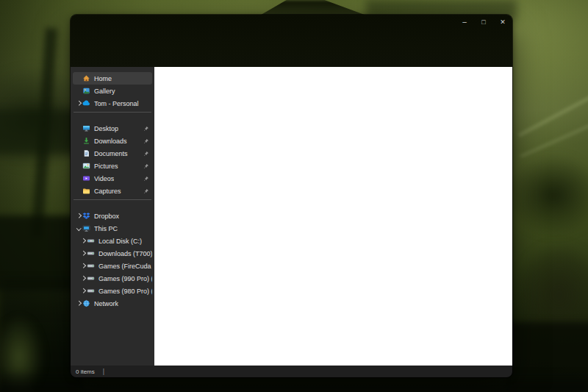  Describe the element at coordinates (484, 22) in the screenshot. I see `maximize-icon: □` at that location.